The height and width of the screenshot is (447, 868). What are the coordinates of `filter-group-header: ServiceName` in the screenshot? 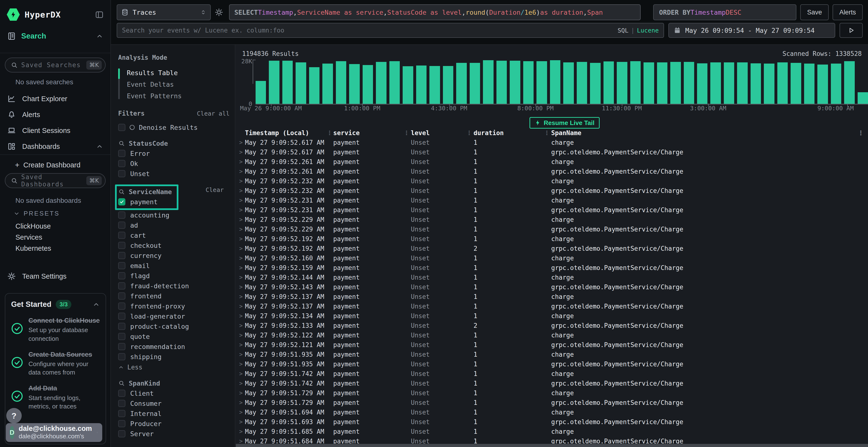 It's located at (145, 192).